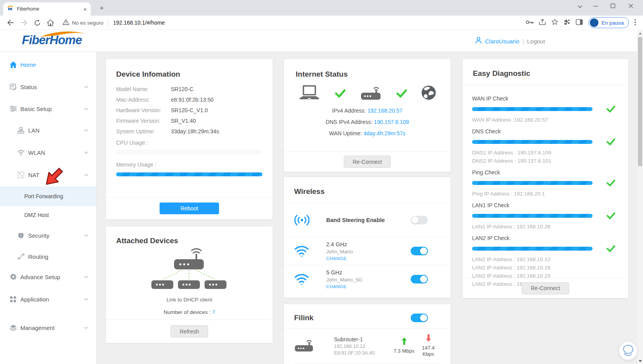  I want to click on wireless-panel: Wireless Band Steering Enable 2.4 GHz Jo…, so click(367, 237).